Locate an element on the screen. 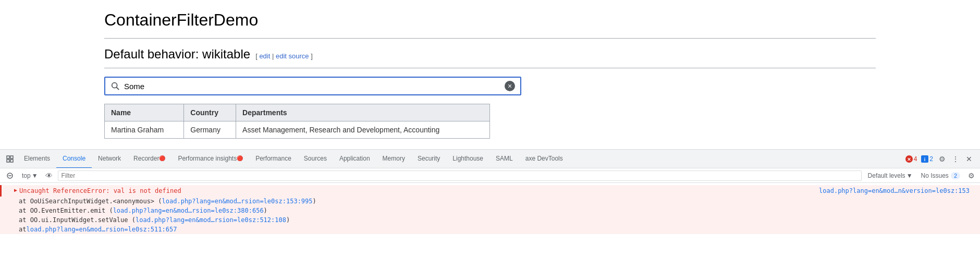 This screenshot has width=980, height=269. error-source-link: load.php?lang=en&mod…n&version=le0sz:153 is located at coordinates (898, 191).